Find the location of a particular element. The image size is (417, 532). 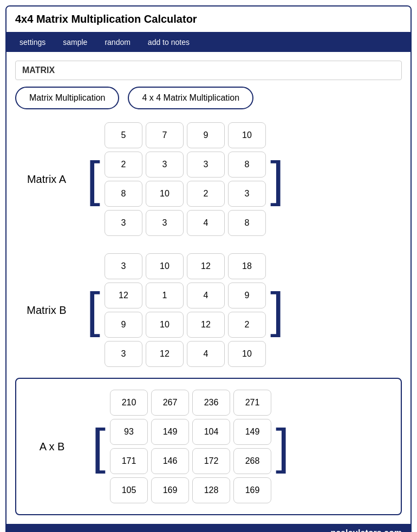

result-cell: 210 is located at coordinates (129, 403).